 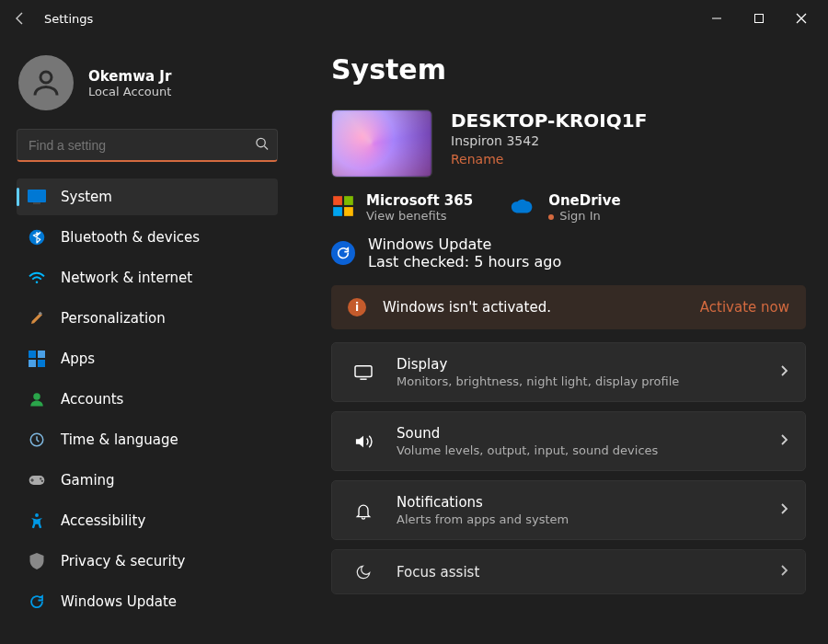 What do you see at coordinates (37, 480) in the screenshot?
I see `gaming-icon` at bounding box center [37, 480].